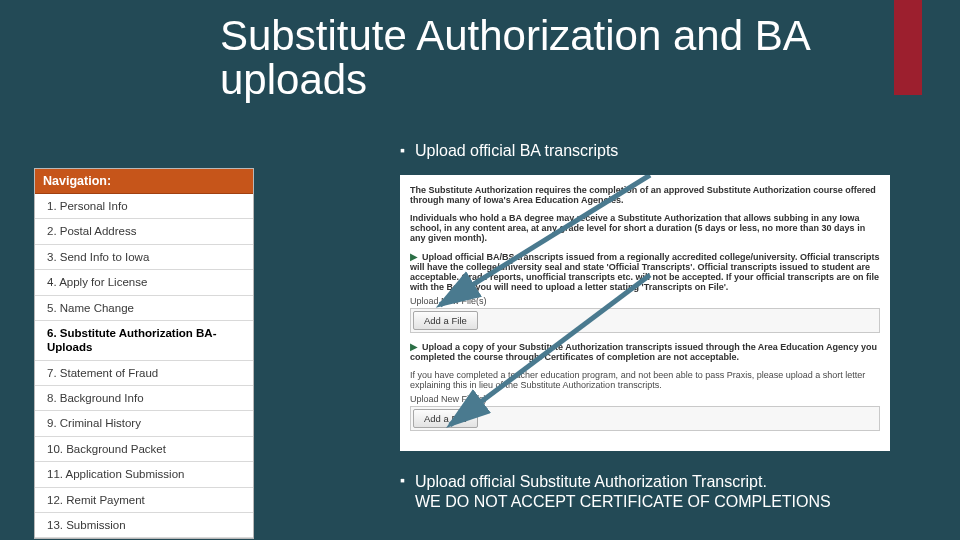 This screenshot has height=540, width=960. What do you see at coordinates (638, 380) in the screenshot?
I see `panel-section-3-text: If you have completed a teacher educatio…` at bounding box center [638, 380].